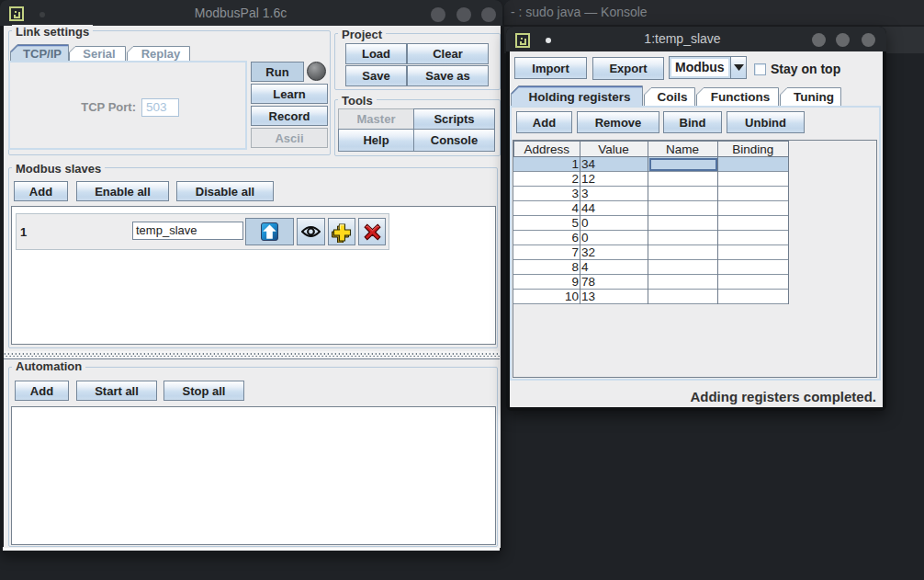 This screenshot has height=580, width=924. Describe the element at coordinates (162, 53) in the screenshot. I see `svg-text: Replay` at that location.